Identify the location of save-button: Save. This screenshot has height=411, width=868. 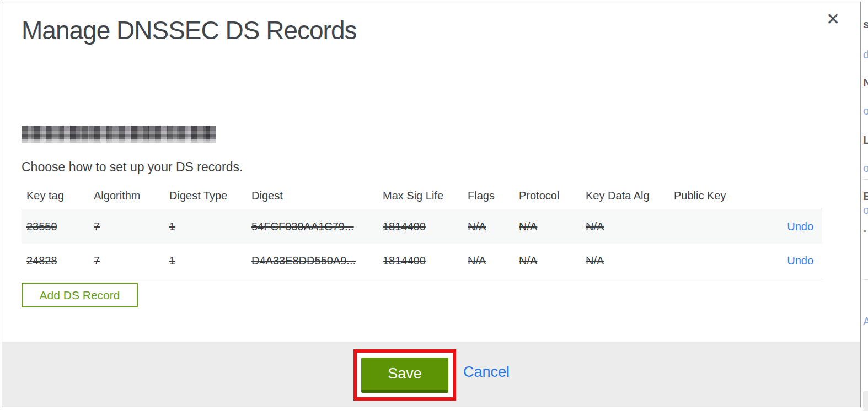
(405, 375).